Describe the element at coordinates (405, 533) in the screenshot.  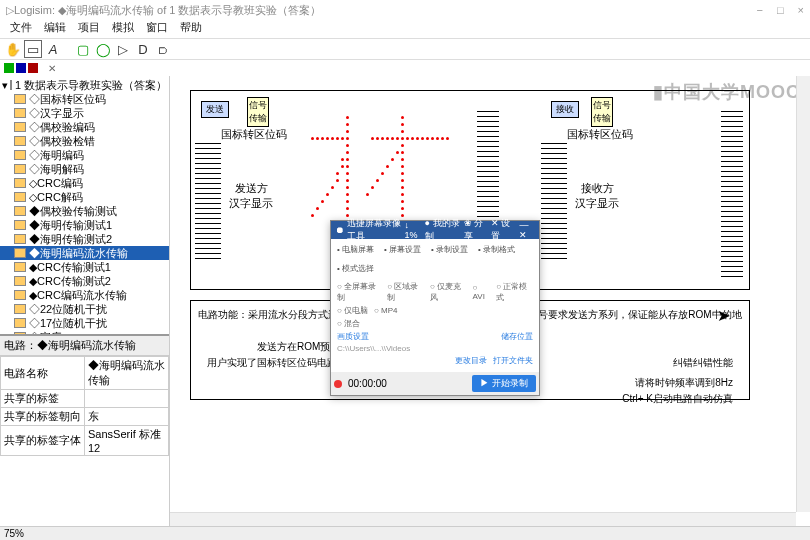
I see `statusbar: 75%` at that location.